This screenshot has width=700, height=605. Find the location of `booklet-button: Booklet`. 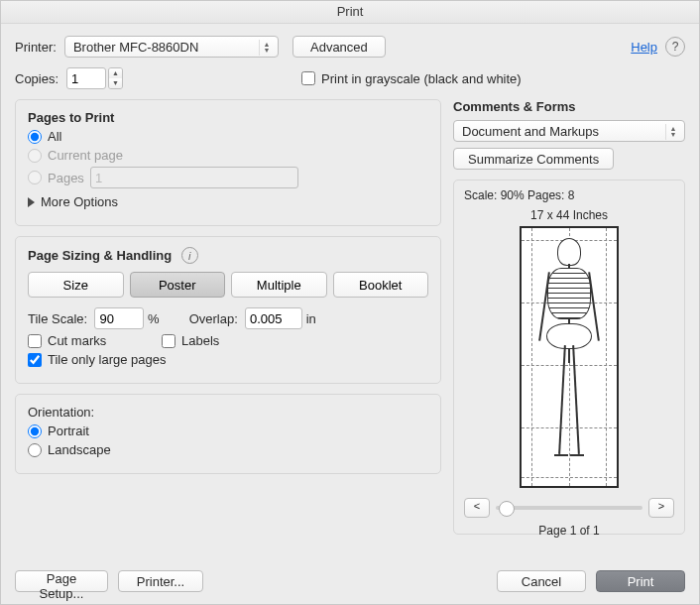

booklet-button: Booklet is located at coordinates (381, 285).